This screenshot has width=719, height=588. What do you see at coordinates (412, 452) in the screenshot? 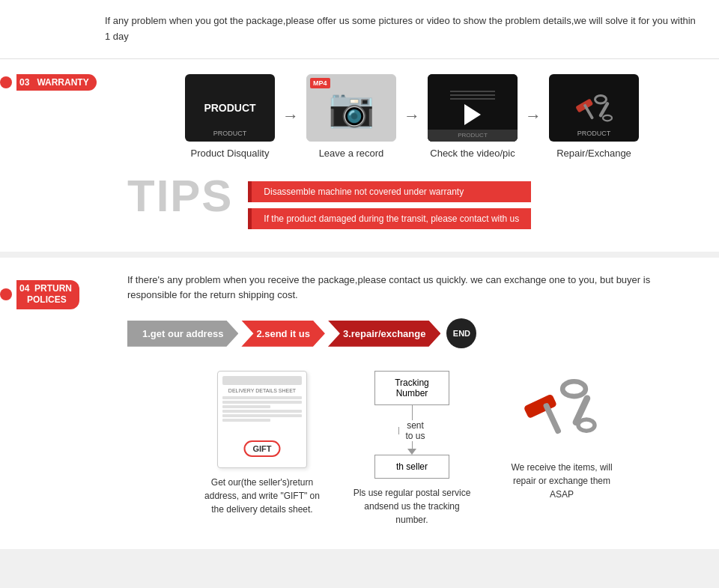
I see `tracking-arrow-down` at bounding box center [412, 452].